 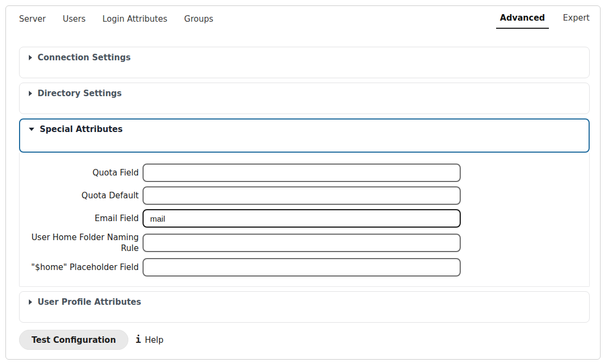 What do you see at coordinates (305, 218) in the screenshot?
I see `field-row-email-field: Email Field` at bounding box center [305, 218].